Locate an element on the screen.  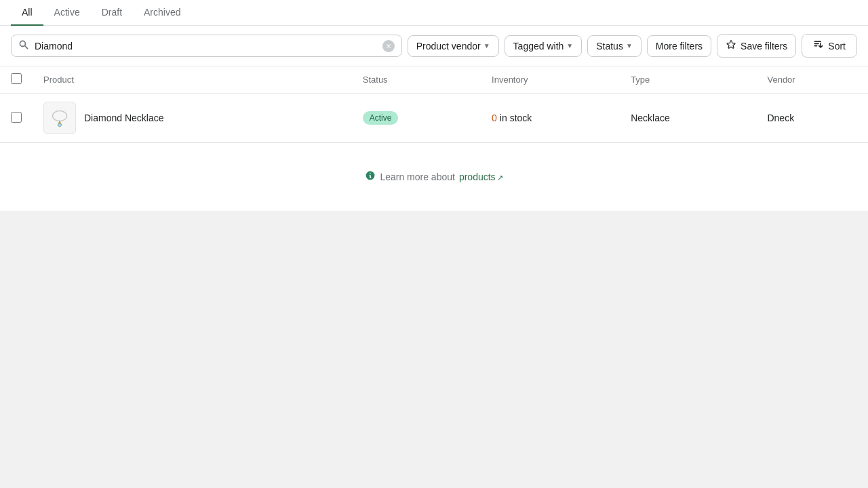
product-column-header: Product is located at coordinates (193, 80).